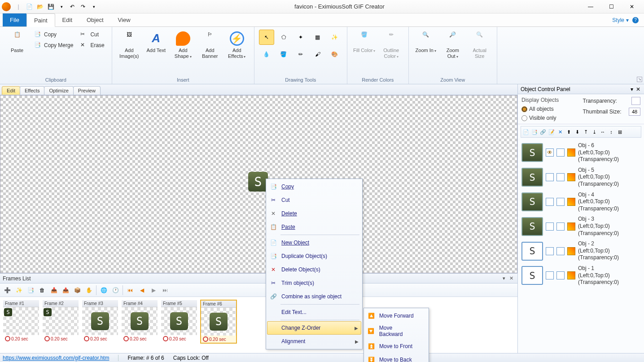 This screenshot has height=362, width=644. I want to click on erase-button: ✕Erase, so click(92, 45).